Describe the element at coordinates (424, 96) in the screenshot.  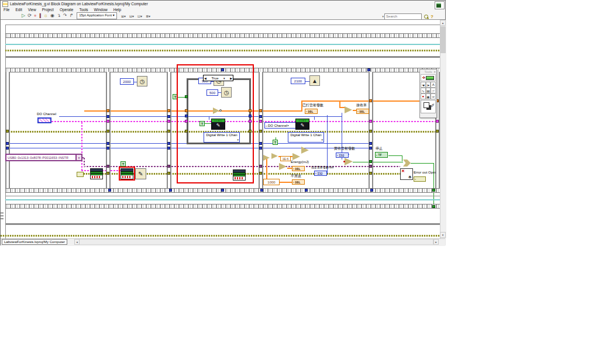
I see `breakpoint-tool: ●` at that location.